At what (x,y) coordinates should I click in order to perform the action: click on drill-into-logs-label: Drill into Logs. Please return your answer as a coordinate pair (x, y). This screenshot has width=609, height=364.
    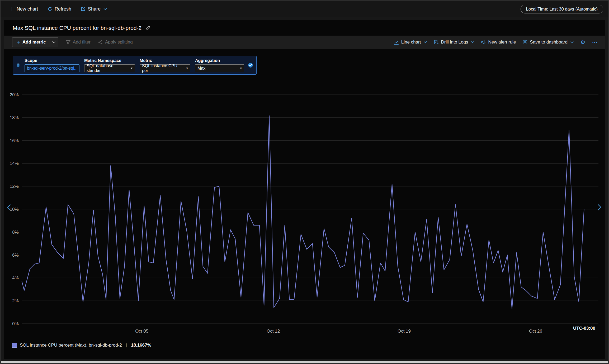
    Looking at the image, I should click on (455, 42).